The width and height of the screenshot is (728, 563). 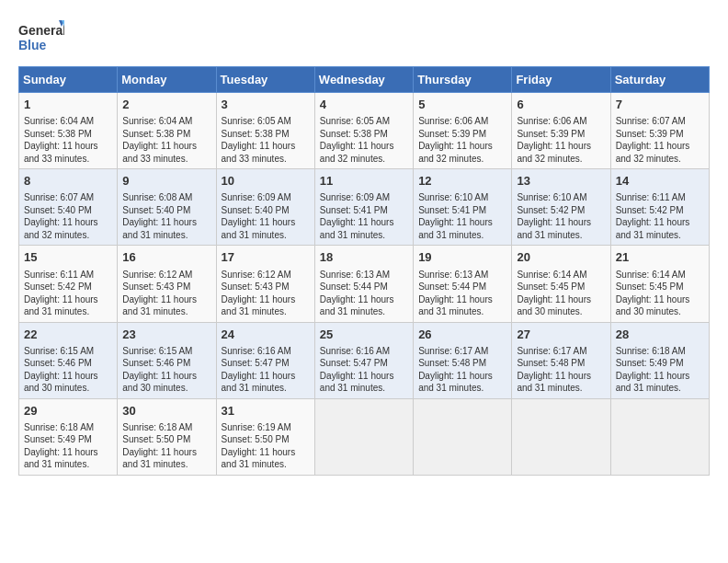 What do you see at coordinates (68, 131) in the screenshot?
I see `calendar-cell: 1Sunrise: 6:04 AMSunset: 5:38 PMDaylight…` at bounding box center [68, 131].